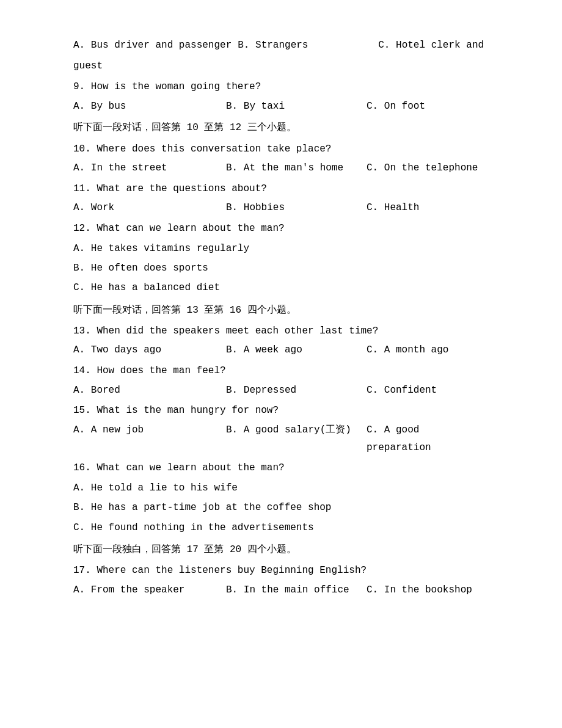  What do you see at coordinates (293, 106) in the screenshot?
I see `option-b: B. By taxi` at bounding box center [293, 106].